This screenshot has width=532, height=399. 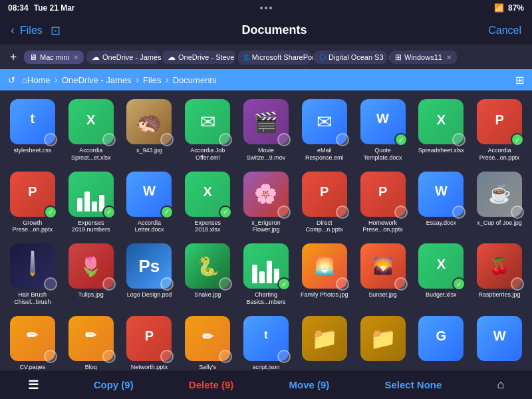 What do you see at coordinates (414, 384) in the screenshot?
I see `select-none-button: Select None` at bounding box center [414, 384].